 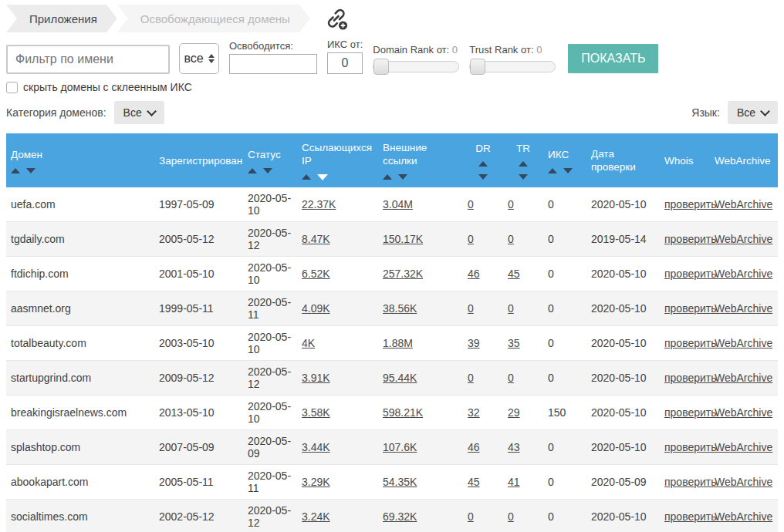 I want to click on col-header-tr: TR, so click(x=523, y=160).